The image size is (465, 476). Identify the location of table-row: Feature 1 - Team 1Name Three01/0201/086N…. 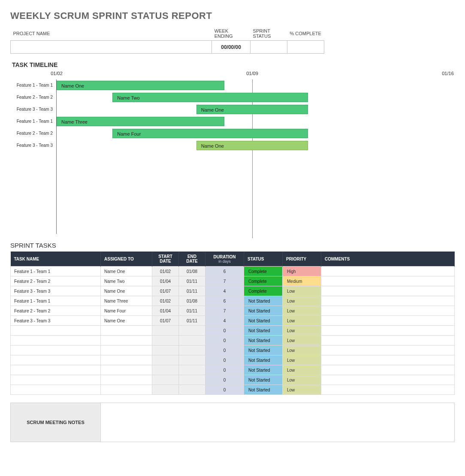
(232, 301).